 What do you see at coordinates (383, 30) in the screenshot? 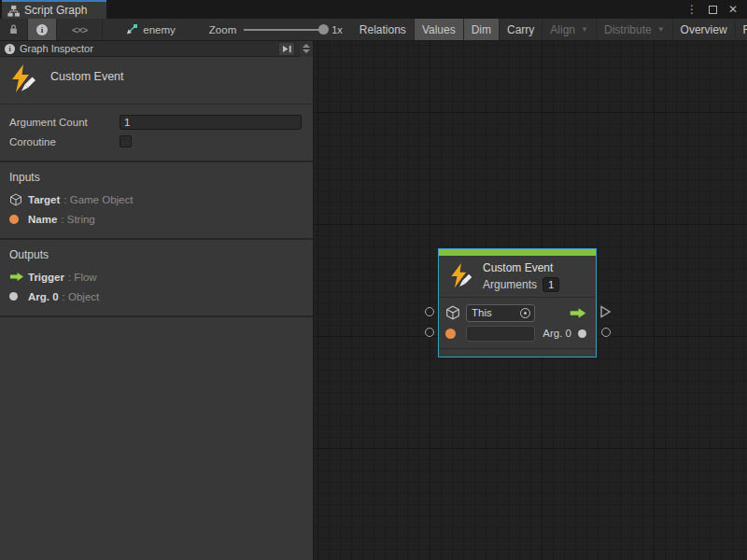
I see `toolbar-button-relations: Relations` at bounding box center [383, 30].